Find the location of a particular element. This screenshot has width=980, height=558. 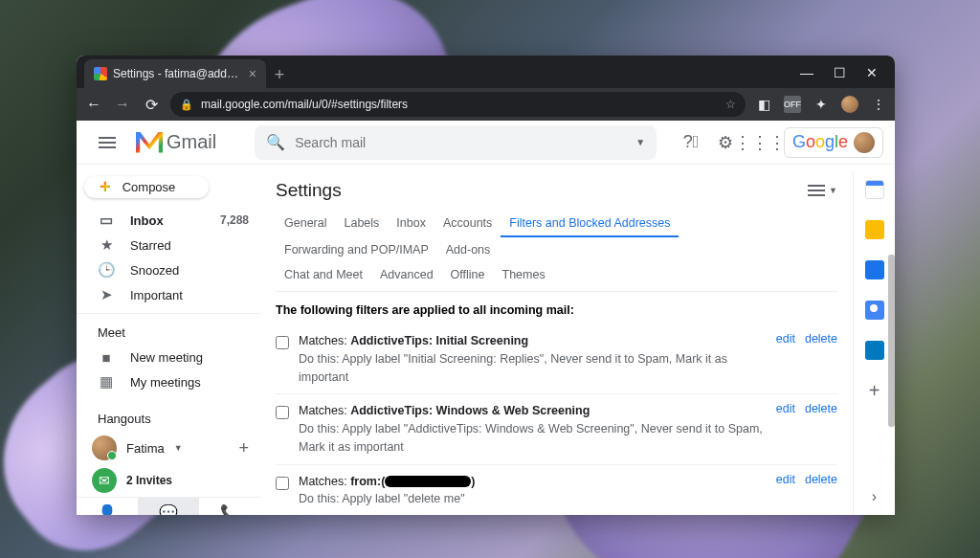

tab-general: General is located at coordinates (305, 224).